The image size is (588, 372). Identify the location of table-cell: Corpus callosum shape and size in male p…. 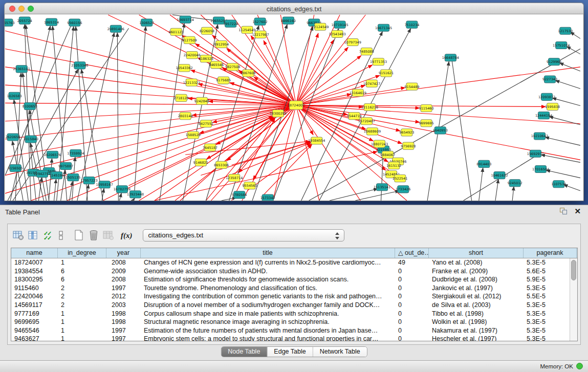
(268, 314).